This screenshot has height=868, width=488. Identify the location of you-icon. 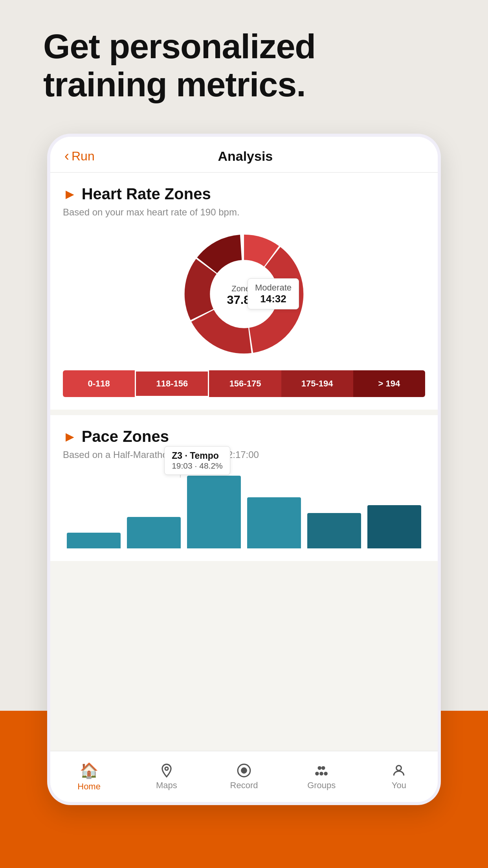
(399, 771).